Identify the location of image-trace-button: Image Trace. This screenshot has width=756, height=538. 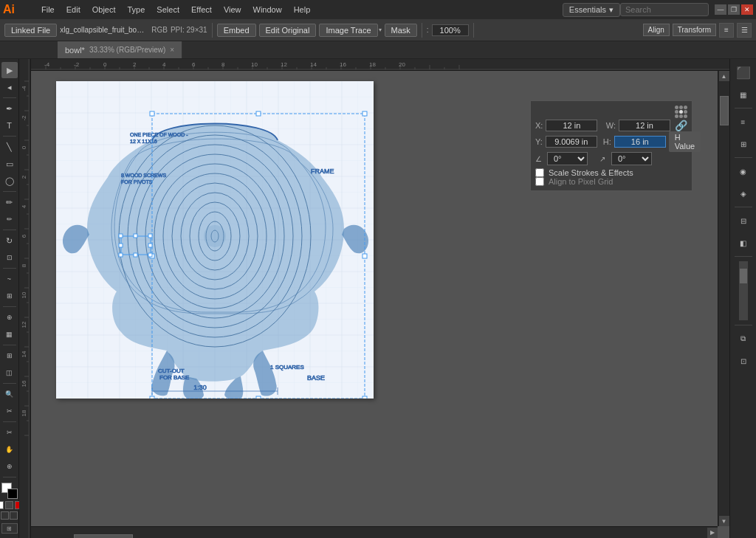
(348, 30).